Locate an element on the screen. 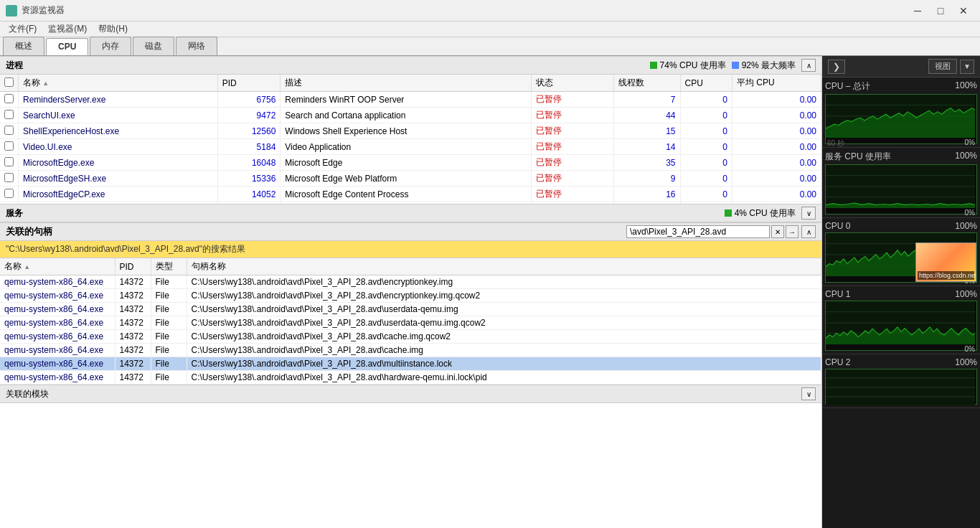 The height and width of the screenshot is (528, 980). th-handle-type: 类型 is located at coordinates (169, 267).